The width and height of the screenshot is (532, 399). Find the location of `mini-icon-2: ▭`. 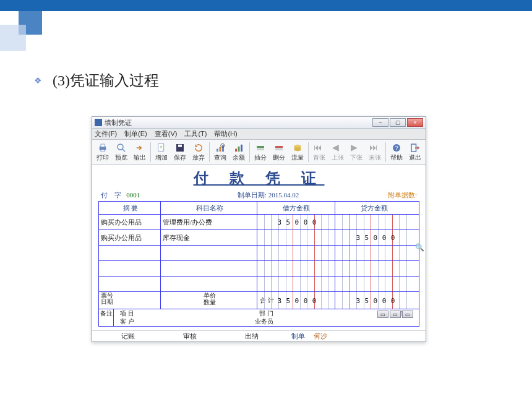

mini-icon-2: ▭ is located at coordinates (395, 314).